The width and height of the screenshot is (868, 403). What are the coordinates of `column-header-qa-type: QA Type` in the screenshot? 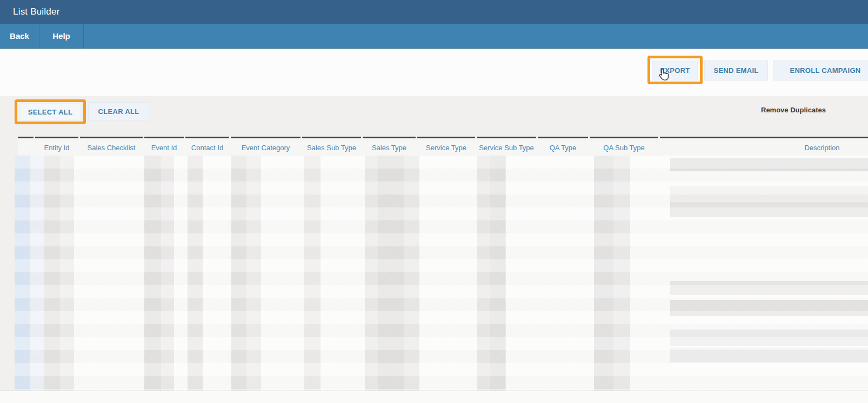 It's located at (563, 146).